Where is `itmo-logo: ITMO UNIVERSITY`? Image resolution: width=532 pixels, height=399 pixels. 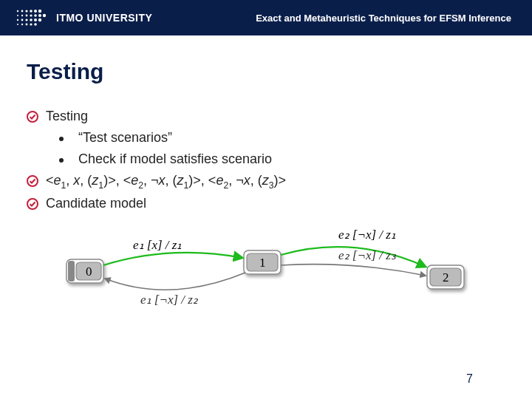
itmo-logo: ITMO UNIVERSITY is located at coordinates (83, 18).